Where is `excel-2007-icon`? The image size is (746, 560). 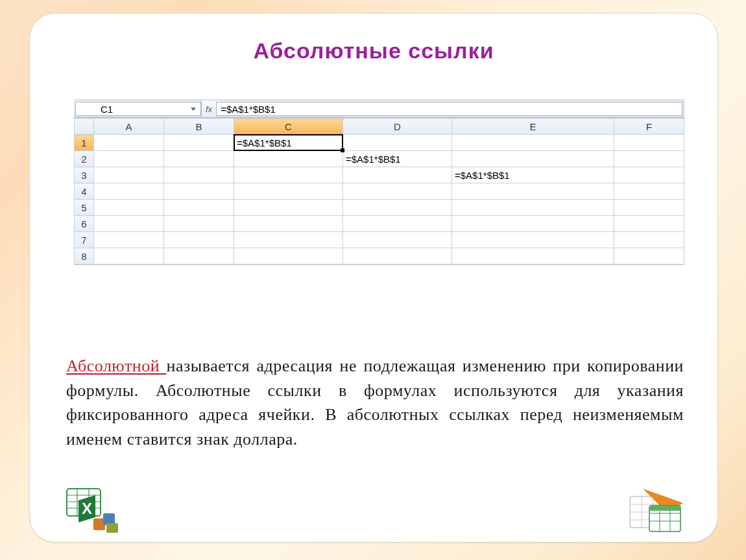
excel-2007-icon is located at coordinates (654, 511).